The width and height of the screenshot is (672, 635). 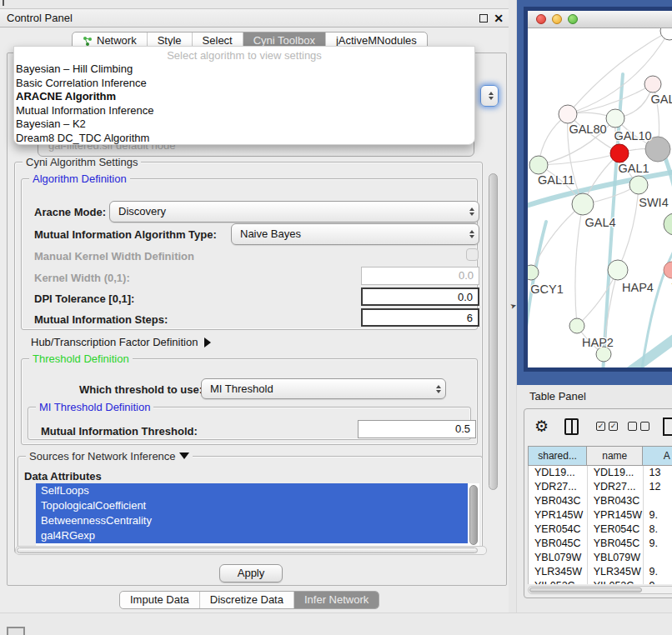 I want to click on network-node-swi4, so click(x=639, y=185).